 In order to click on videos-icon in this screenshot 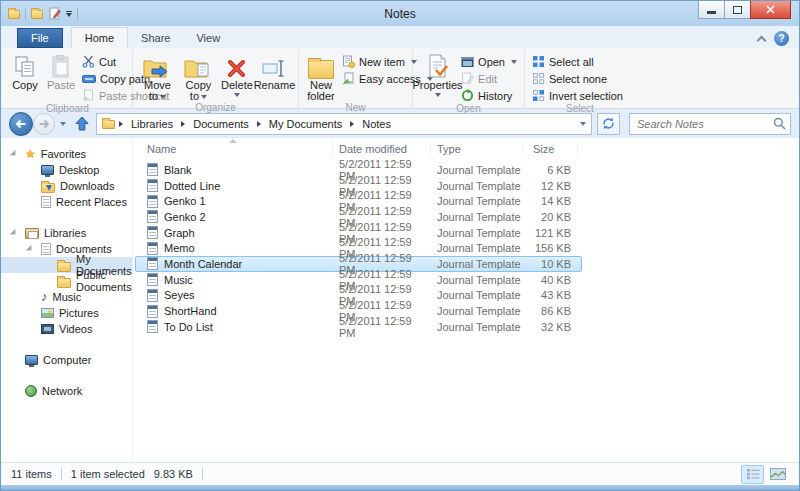, I will do `click(48, 329)`.